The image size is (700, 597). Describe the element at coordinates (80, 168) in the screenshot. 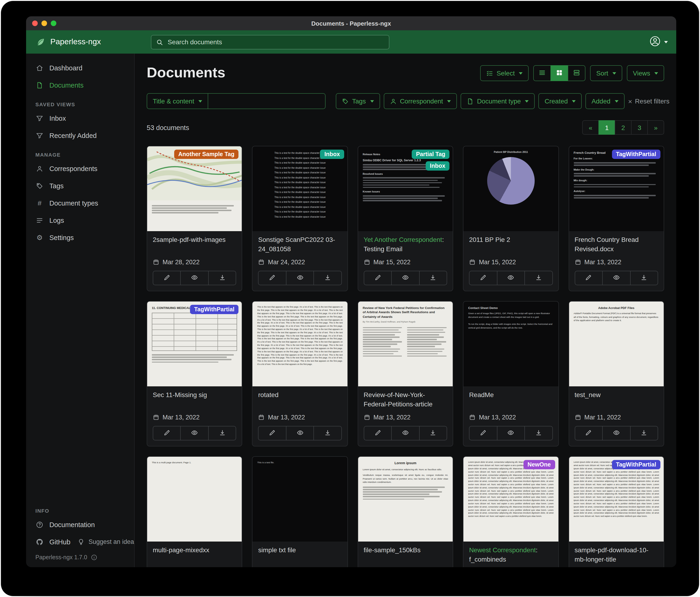

I see `sidebar-item-correspondents: Correspondents` at that location.